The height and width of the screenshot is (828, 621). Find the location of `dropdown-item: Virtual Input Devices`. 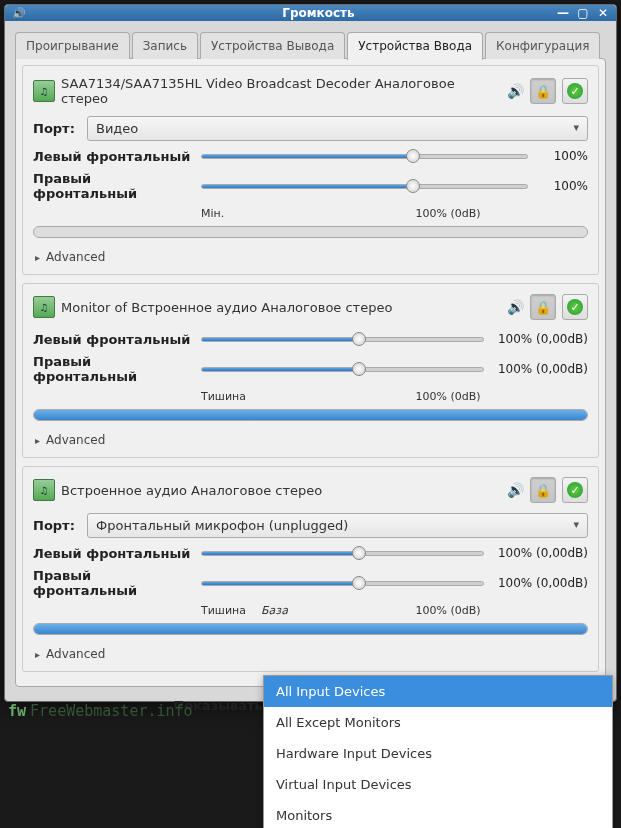

dropdown-item: Virtual Input Devices is located at coordinates (438, 784).